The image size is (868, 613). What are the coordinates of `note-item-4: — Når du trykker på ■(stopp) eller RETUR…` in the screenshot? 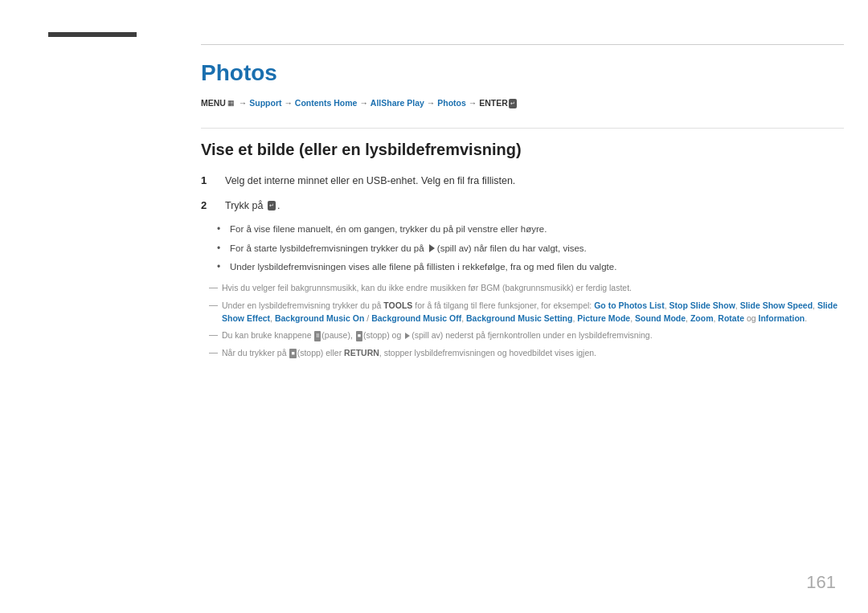 It's located at (526, 353).